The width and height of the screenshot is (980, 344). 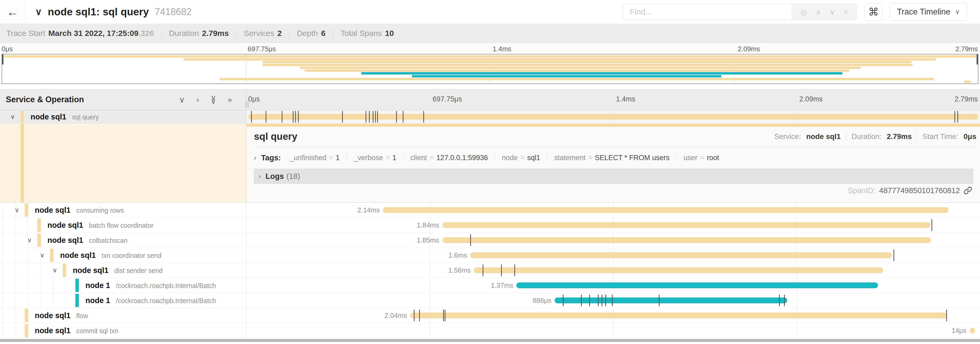 I want to click on span-tree-item: ∨node sql1sql query, so click(x=123, y=117).